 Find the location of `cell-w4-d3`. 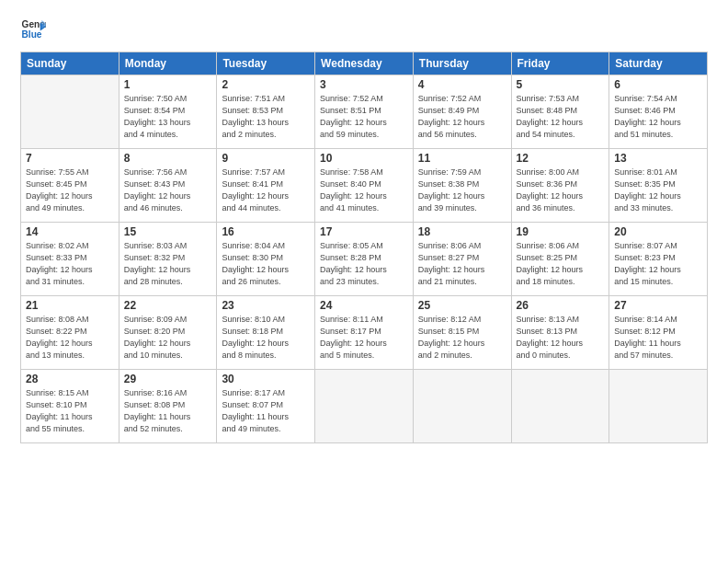

cell-w4-d3 is located at coordinates (364, 407).